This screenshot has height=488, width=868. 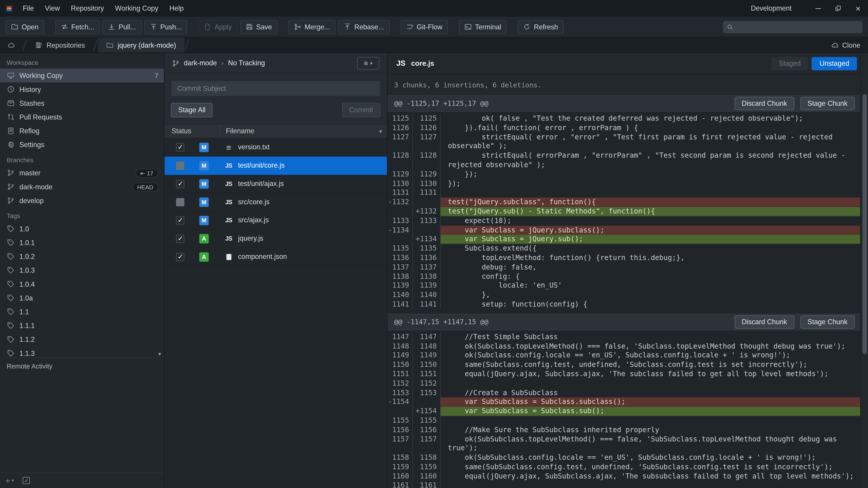 I want to click on diff-line: 1158 1158 ok(SubSubclass.config.locale =…, so click(x=624, y=458).